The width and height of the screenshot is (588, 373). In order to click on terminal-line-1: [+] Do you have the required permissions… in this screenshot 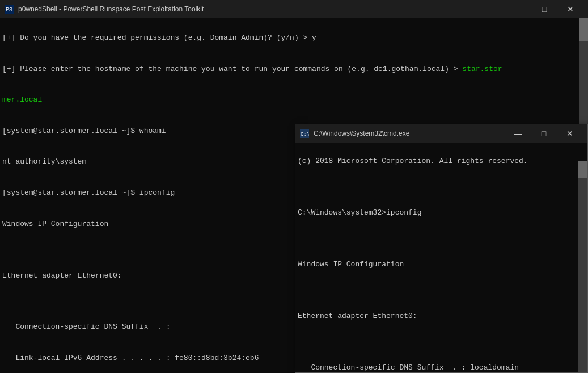, I will do `click(159, 37)`.